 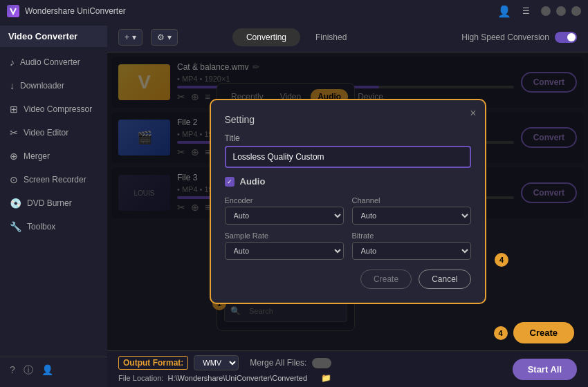 I want to click on high-speed-toggle, so click(x=566, y=37).